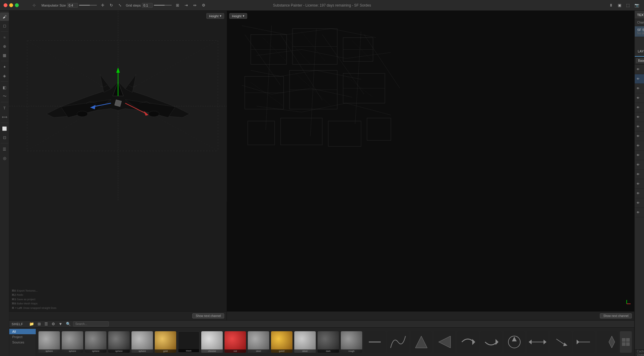 The height and width of the screenshot is (356, 644). I want to click on layer-item-plastic-glossy: 👁 Plastic Glossy St... Norm 100, so click(639, 184).